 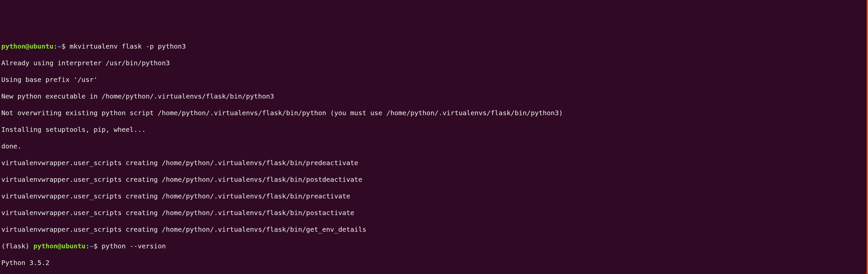 What do you see at coordinates (434, 130) in the screenshot?
I see `output-line: Installing setuptools, pip, wheel...` at bounding box center [434, 130].